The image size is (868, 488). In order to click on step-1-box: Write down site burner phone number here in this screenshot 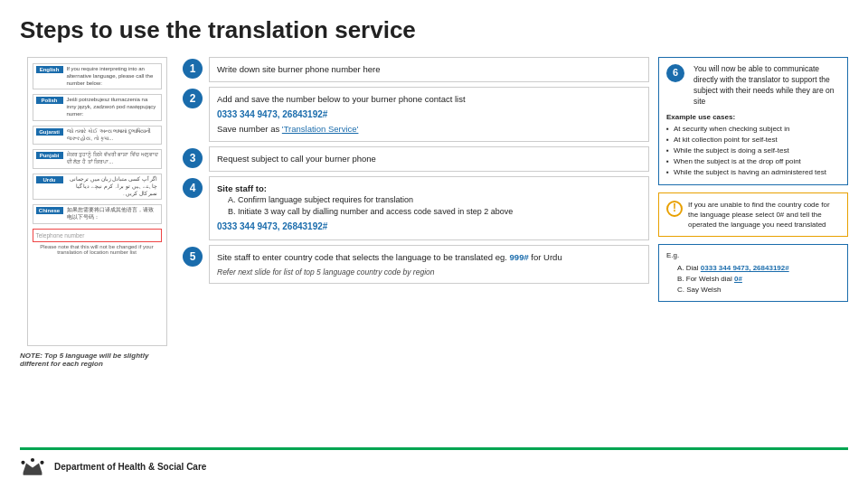, I will do `click(429, 70)`.